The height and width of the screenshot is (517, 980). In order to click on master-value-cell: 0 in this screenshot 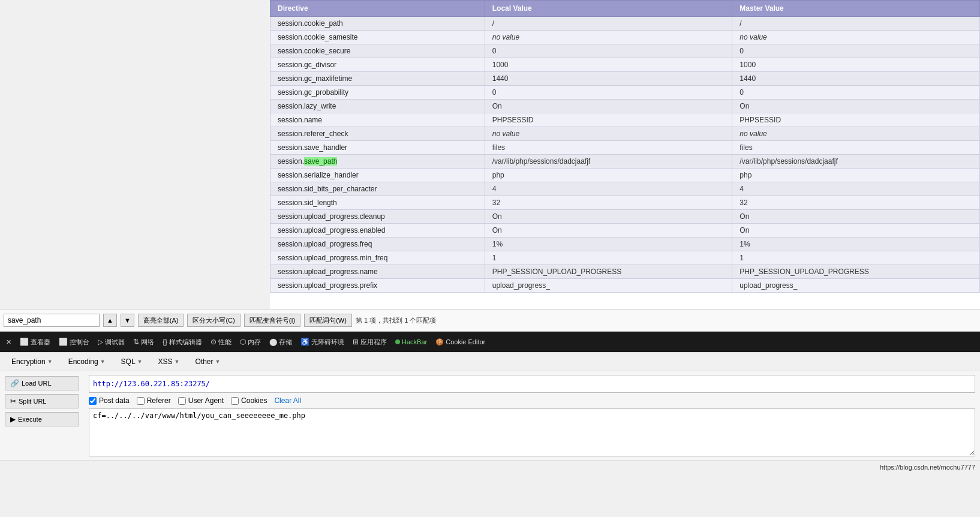, I will do `click(856, 92)`.